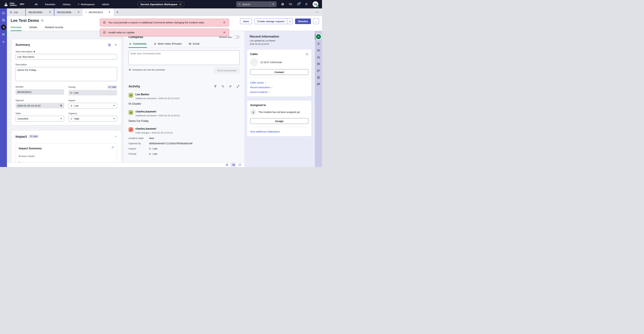 Image resolution: width=644 pixels, height=334 pixels. What do you see at coordinates (279, 87) in the screenshot?
I see `recent-interactions-link: Recent interactions›` at bounding box center [279, 87].